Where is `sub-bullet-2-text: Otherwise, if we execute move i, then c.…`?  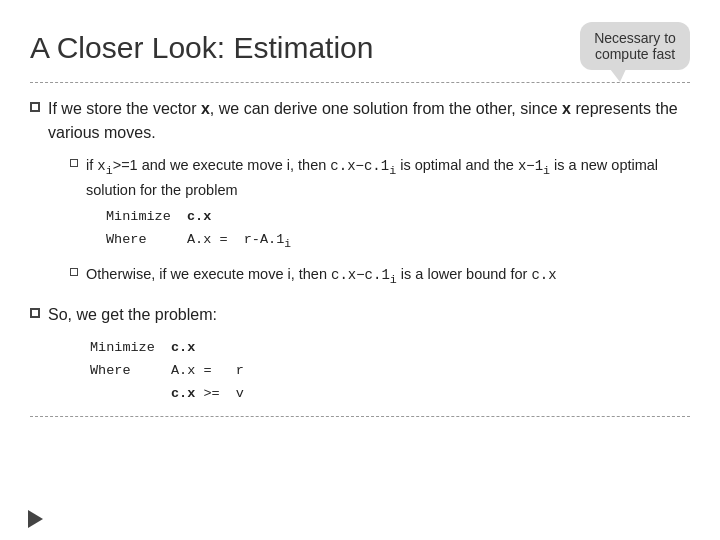
sub-bullet-2-text: Otherwise, if we execute move i, then c.… is located at coordinates (388, 276).